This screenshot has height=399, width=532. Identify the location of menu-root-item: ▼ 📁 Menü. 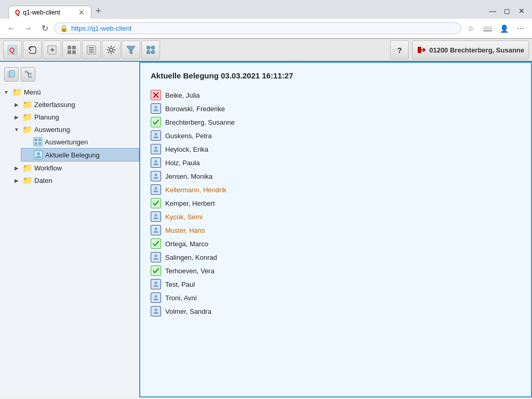
(70, 92).